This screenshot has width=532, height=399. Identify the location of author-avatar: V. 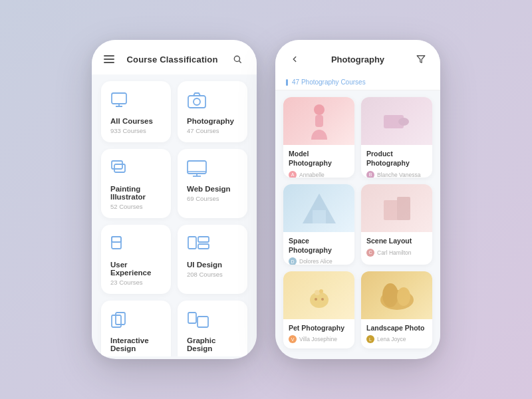
(293, 339).